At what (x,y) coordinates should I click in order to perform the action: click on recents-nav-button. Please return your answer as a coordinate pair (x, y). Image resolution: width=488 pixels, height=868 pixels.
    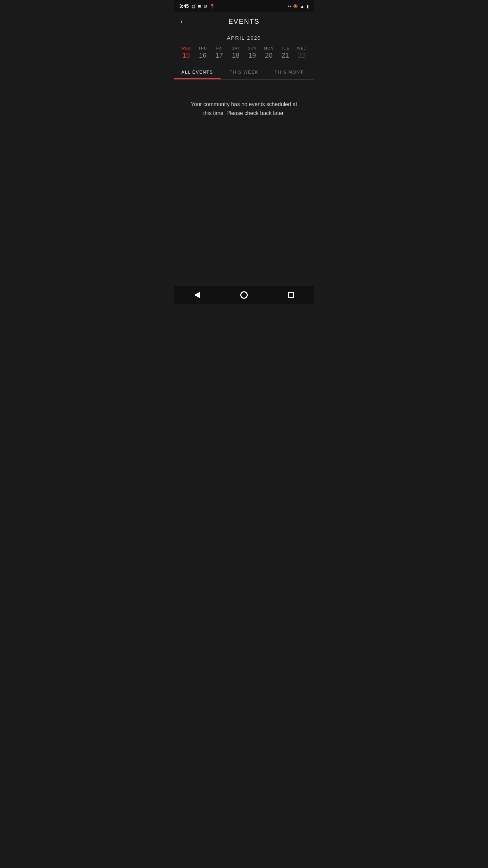
    Looking at the image, I should click on (291, 295).